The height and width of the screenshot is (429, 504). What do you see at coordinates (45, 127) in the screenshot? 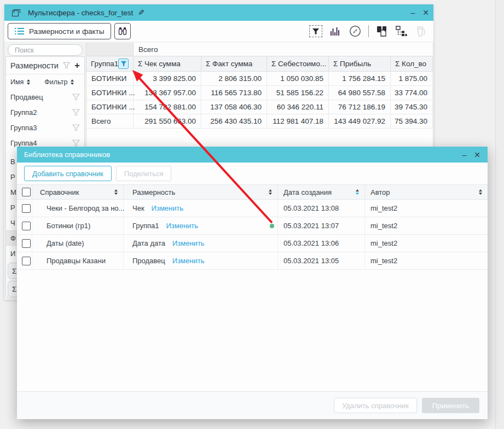
I see `sidebar-item-dimension: Группа3` at bounding box center [45, 127].